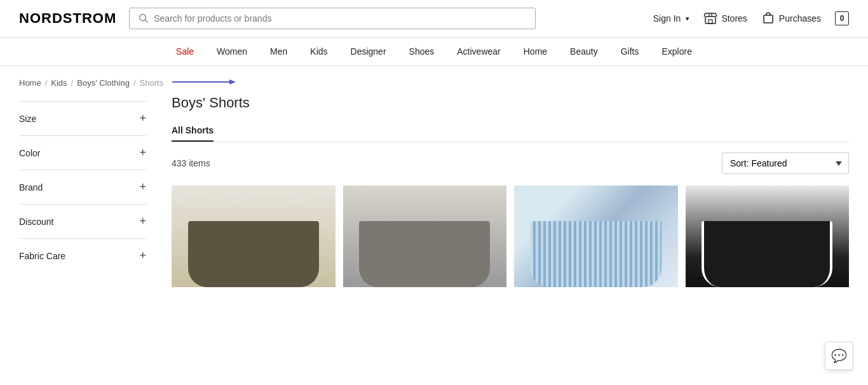 This screenshot has height=385, width=868. I want to click on filter-color: Color +, so click(83, 152).